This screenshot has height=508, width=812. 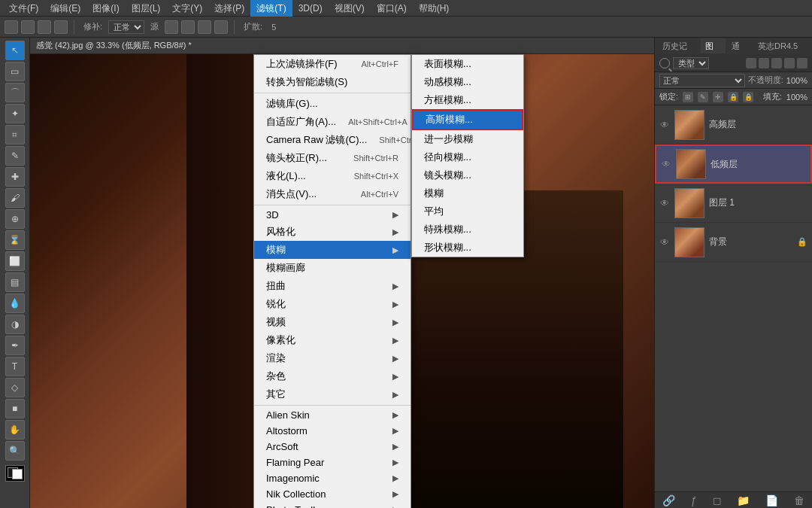 What do you see at coordinates (332, 82) in the screenshot?
I see `fm-smart-filter: 转换为智能滤镜(S)` at bounding box center [332, 82].